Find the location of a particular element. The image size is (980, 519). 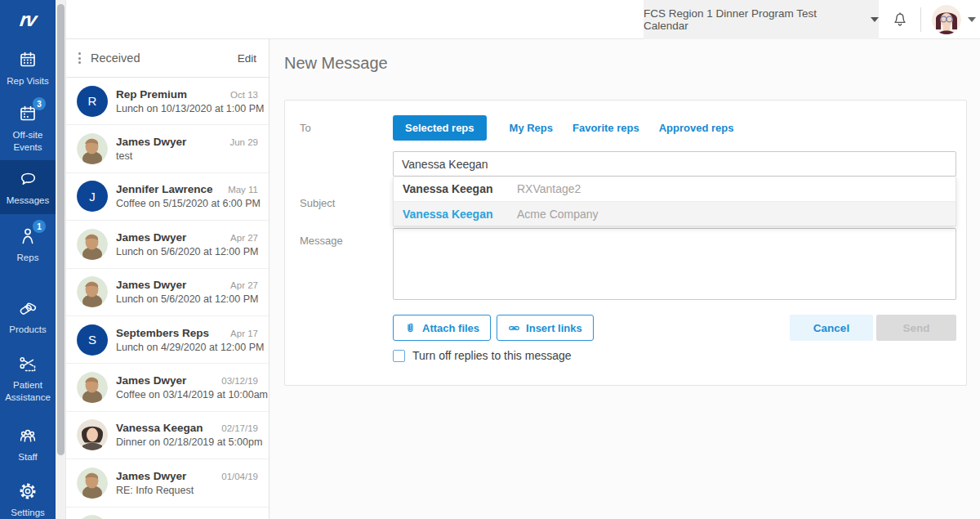

list-item: James Dwyer03/12/19 Coffee on 03/14/2019… is located at coordinates (167, 387).